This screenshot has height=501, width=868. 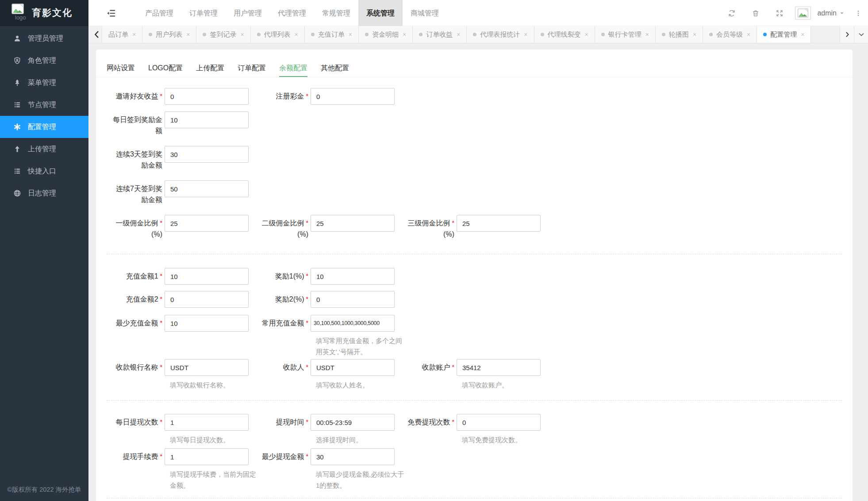 I want to click on sidebar-item: 角色管理, so click(x=44, y=61).